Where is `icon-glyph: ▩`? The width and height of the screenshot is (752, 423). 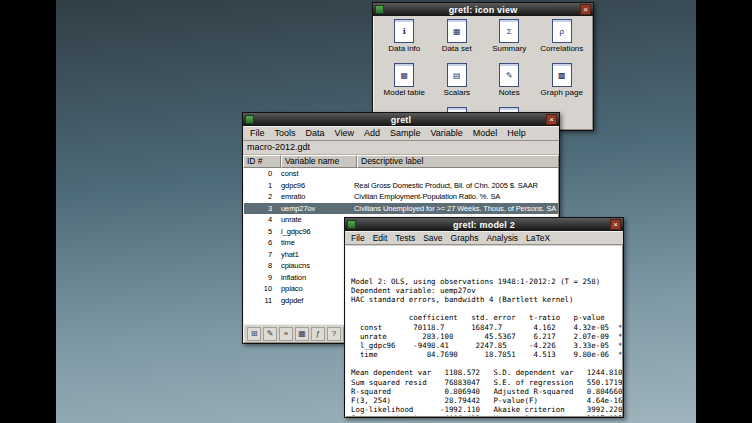
icon-glyph: ▩ is located at coordinates (562, 76).